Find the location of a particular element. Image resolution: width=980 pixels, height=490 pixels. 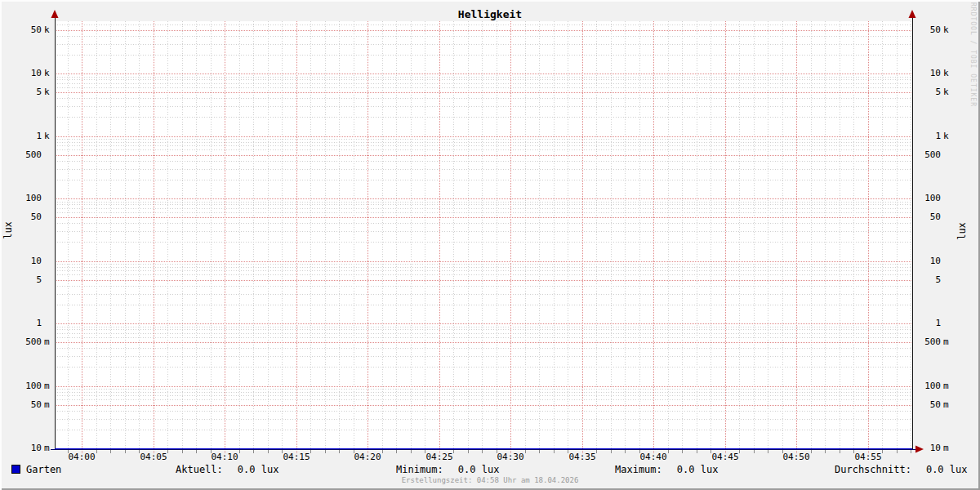

stat-label: Minimum: is located at coordinates (420, 470).